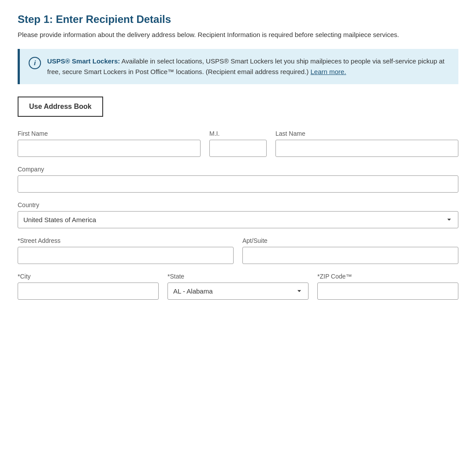 This screenshot has height=476, width=476. I want to click on last-name-label: Last Name, so click(367, 134).